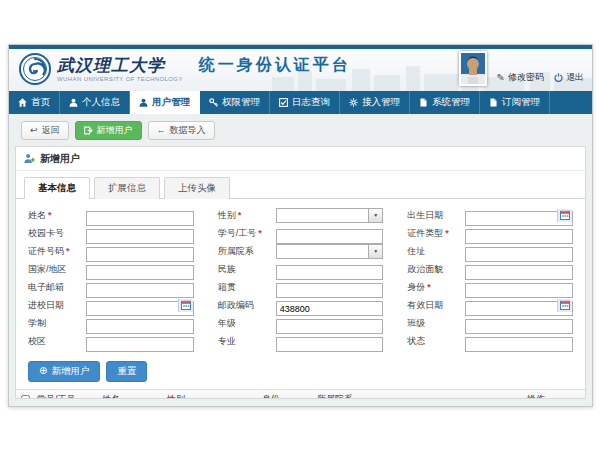 The width and height of the screenshot is (600, 450). Describe the element at coordinates (197, 188) in the screenshot. I see `tab-upload-avatar: 上传头像` at that location.